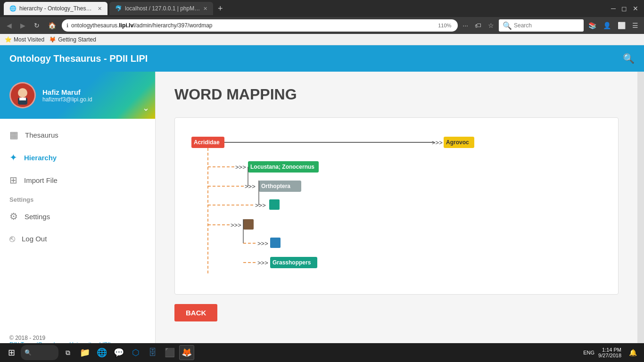 This screenshot has height=362, width=644. What do you see at coordinates (41, 135) in the screenshot?
I see `sidebar-label-thesaurus: Thesaurus` at bounding box center [41, 135].